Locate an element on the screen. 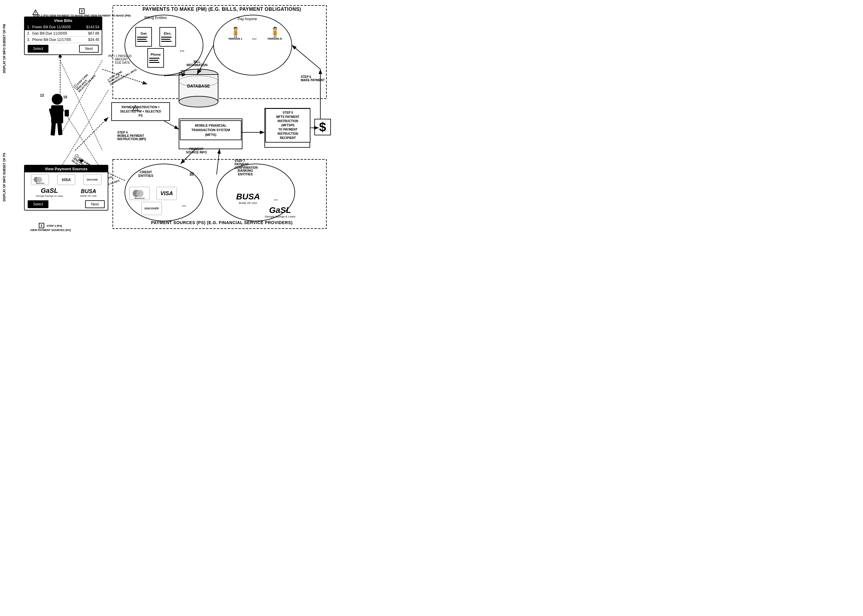  left-label-top: DISPLAY OF INFO SUBSET OF PM is located at coordinates (5, 49).